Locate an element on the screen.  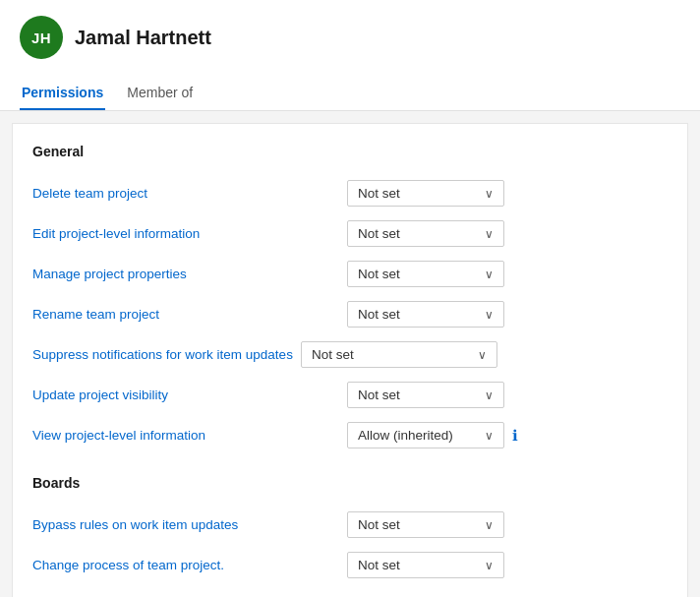
permission-label-manage-project-properties: Manage project properties is located at coordinates (190, 273).